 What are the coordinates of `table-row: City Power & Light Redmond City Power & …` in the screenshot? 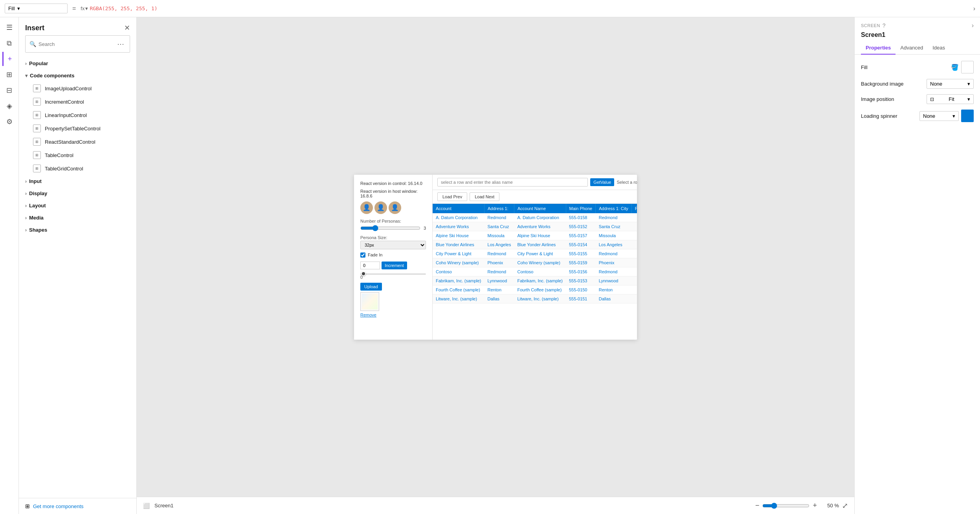 It's located at (535, 254).